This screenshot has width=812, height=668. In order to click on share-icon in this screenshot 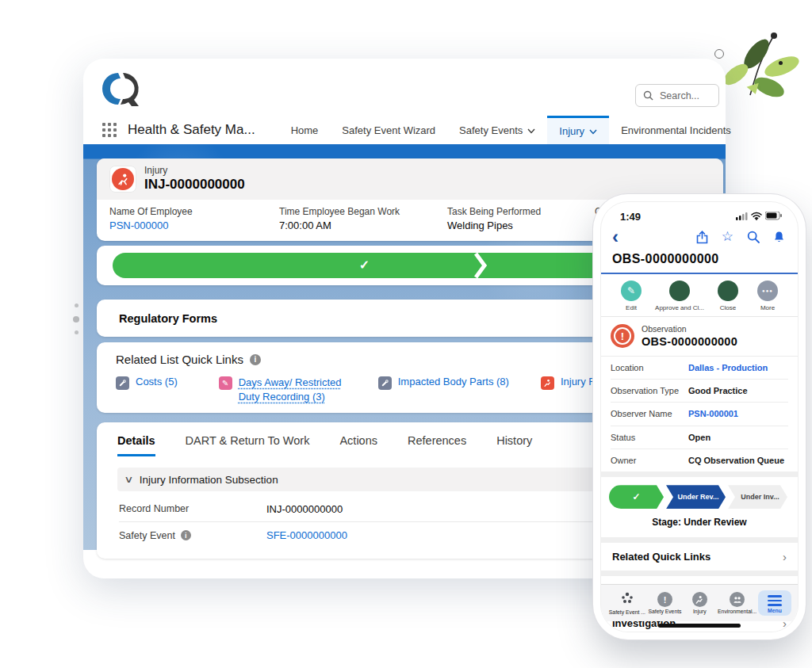, I will do `click(703, 238)`.